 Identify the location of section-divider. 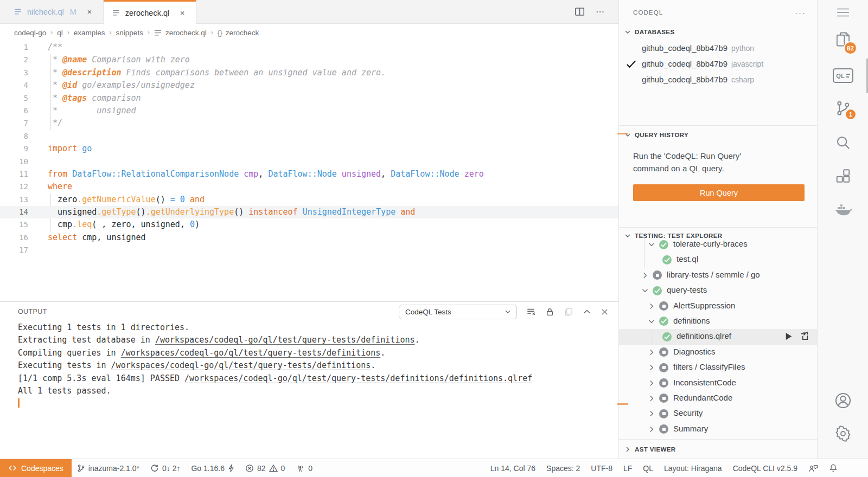
(718, 228).